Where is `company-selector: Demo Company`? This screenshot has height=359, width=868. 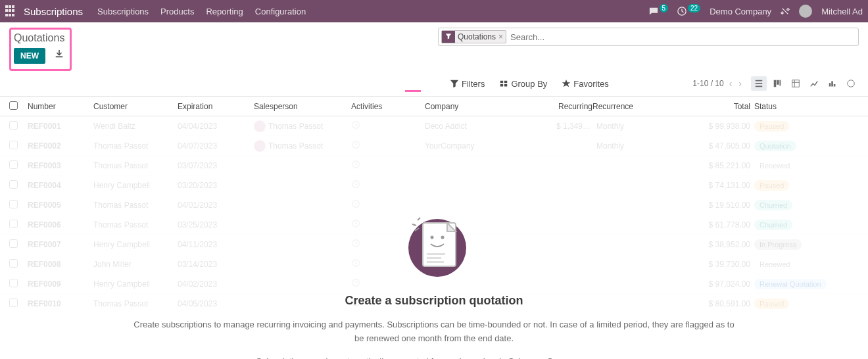 company-selector: Demo Company is located at coordinates (740, 12).